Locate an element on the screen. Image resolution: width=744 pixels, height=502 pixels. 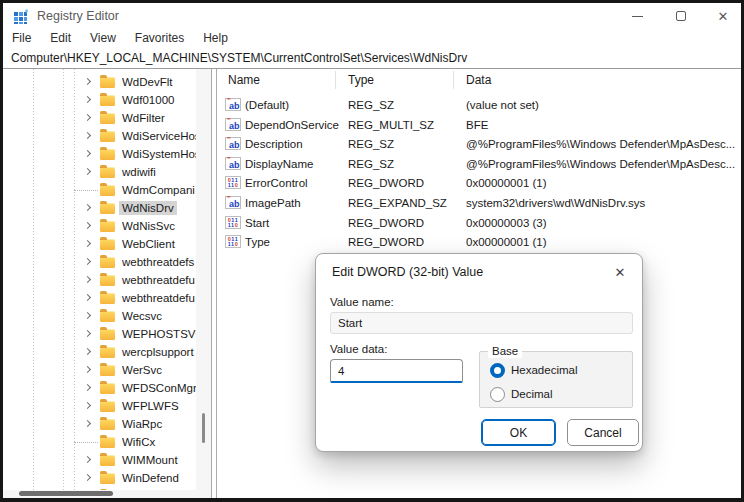
menu-item-favorites: Favorites is located at coordinates (160, 38).